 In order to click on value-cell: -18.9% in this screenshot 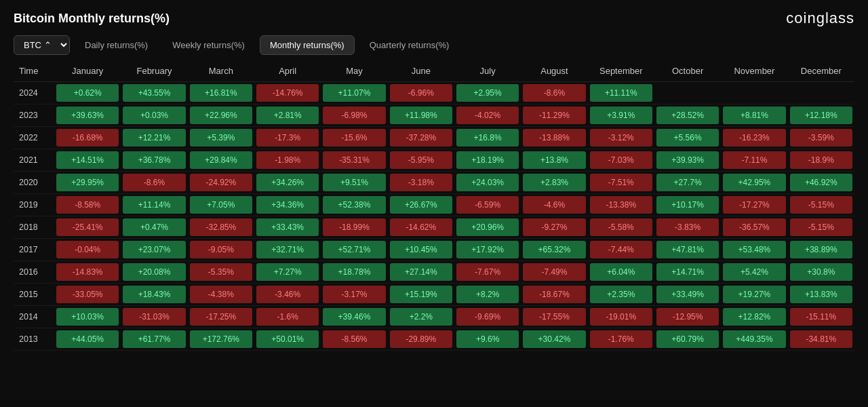, I will do `click(821, 160)`.